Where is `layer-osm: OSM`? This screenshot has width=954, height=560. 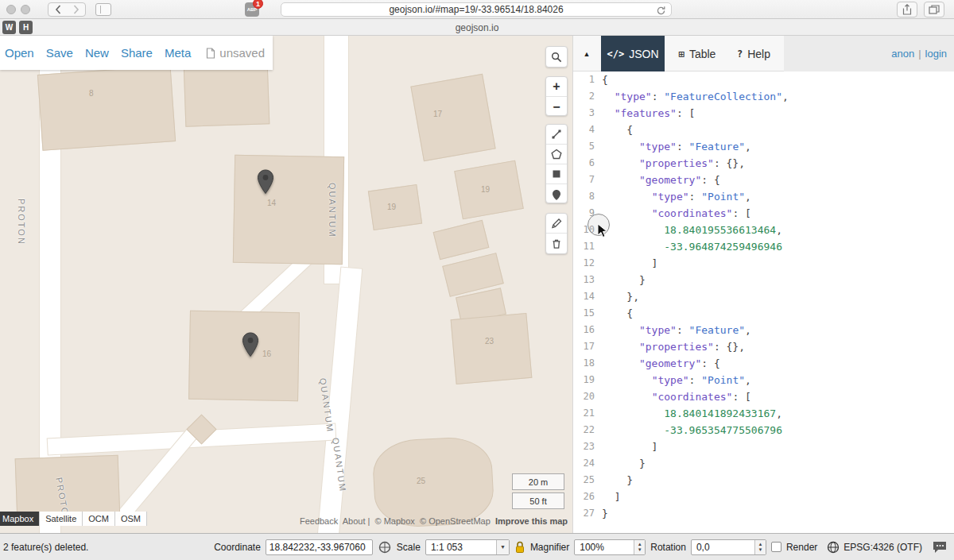
layer-osm: OSM is located at coordinates (131, 519).